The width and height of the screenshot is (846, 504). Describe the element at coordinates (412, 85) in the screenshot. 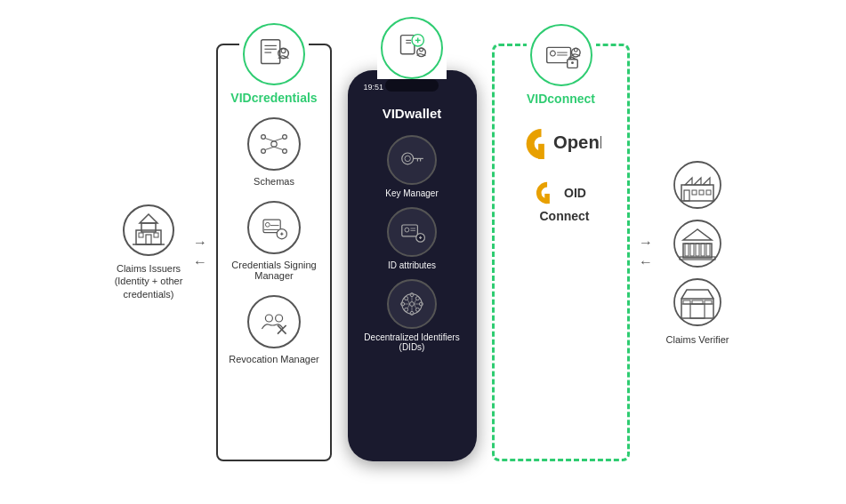

I see `phone-notch` at that location.